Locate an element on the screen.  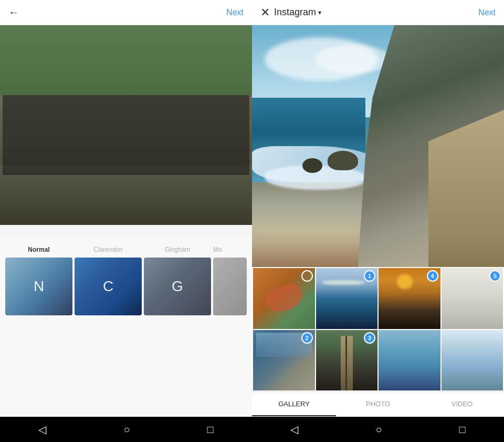
right-bottom-bar: ◁ ○ □ is located at coordinates (378, 429).